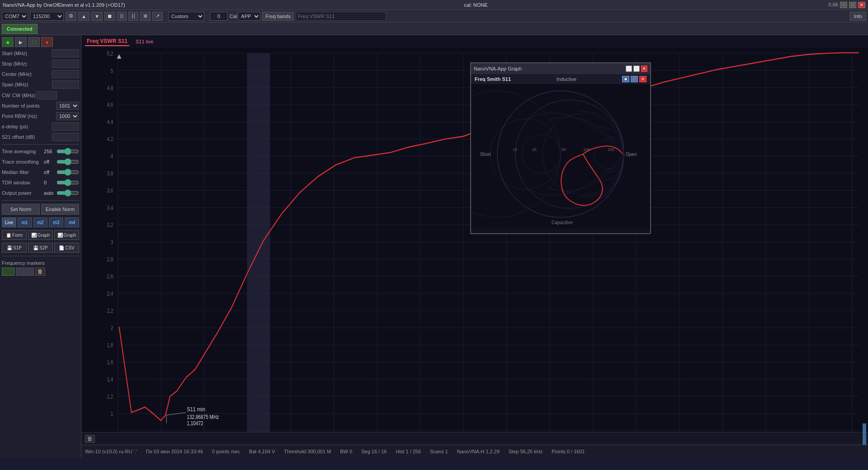 The width and height of the screenshot is (868, 470). What do you see at coordinates (50, 162) in the screenshot?
I see `trace-smooth-value: off` at bounding box center [50, 162].